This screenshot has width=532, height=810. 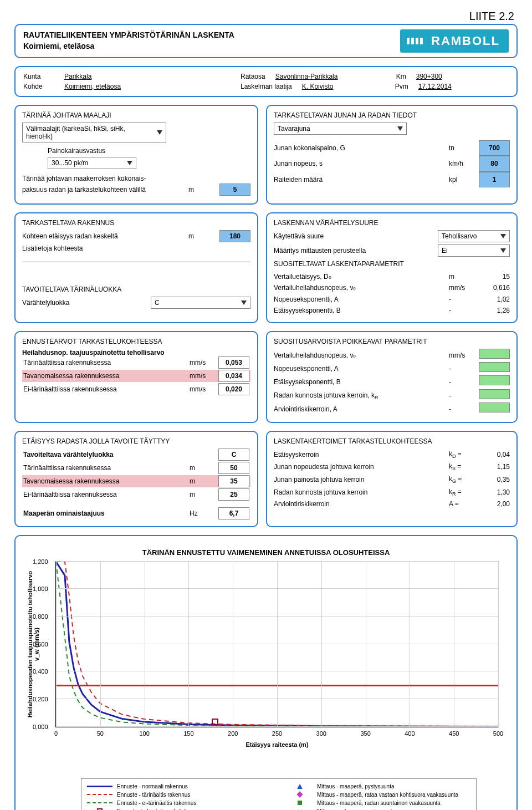 I want to click on luokka-dropdown: C, so click(x=201, y=303).